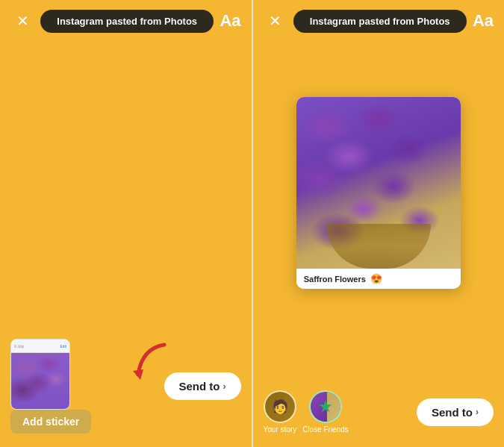  What do you see at coordinates (281, 412) in the screenshot?
I see `your-story-option: 🧑 Your story` at bounding box center [281, 412].